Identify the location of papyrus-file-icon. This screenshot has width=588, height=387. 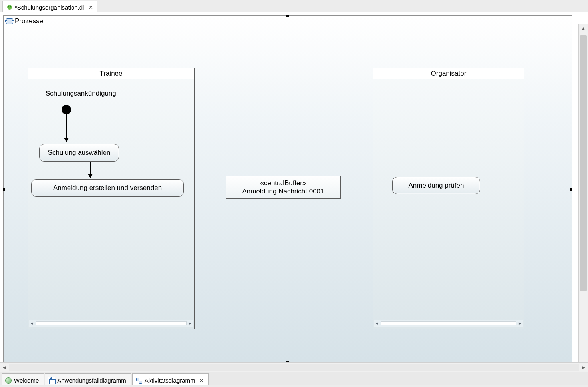
(10, 7).